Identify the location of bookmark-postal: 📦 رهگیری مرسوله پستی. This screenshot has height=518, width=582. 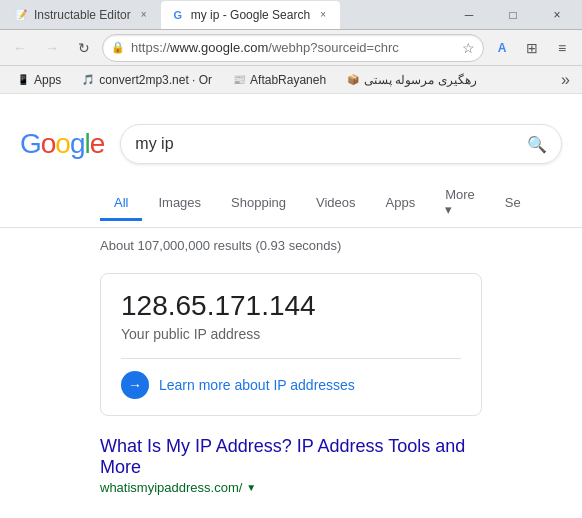
(412, 80).